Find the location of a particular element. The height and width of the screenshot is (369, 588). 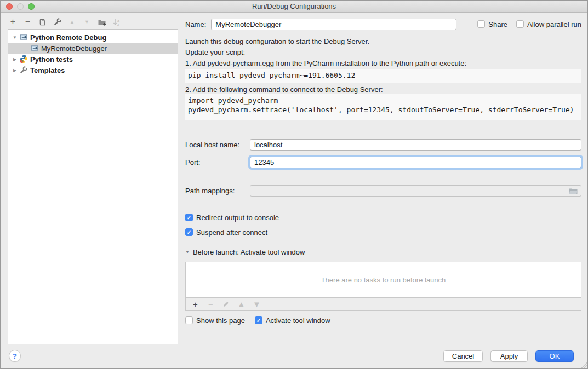

name-input: MyRemoteDebugger is located at coordinates (334, 24).